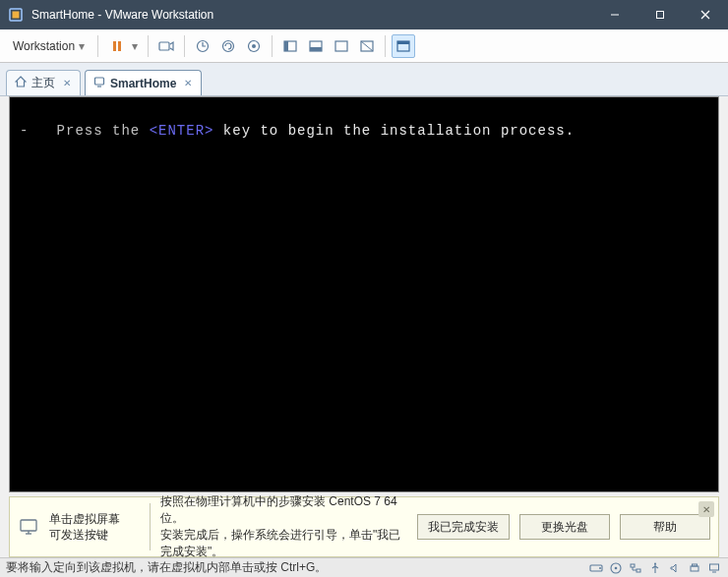  What do you see at coordinates (660, 15) in the screenshot?
I see `maximize-button` at bounding box center [660, 15].